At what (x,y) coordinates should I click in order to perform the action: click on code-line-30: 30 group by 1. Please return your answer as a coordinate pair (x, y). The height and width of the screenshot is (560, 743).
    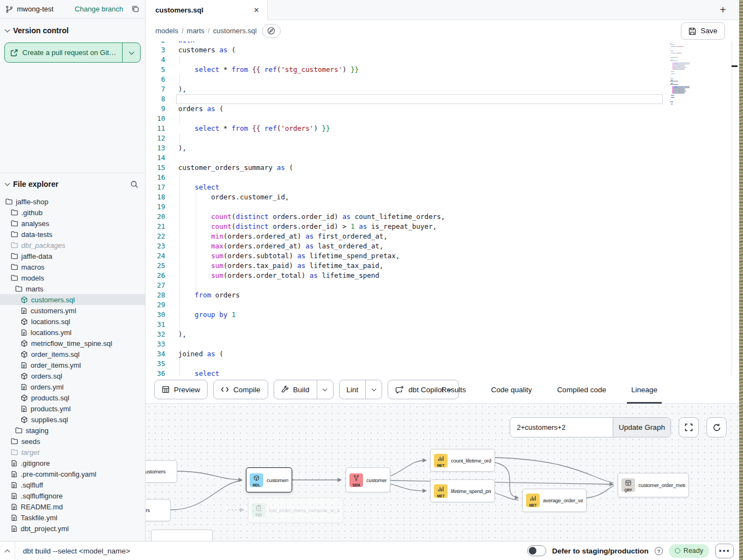
    Looking at the image, I should click on (443, 315).